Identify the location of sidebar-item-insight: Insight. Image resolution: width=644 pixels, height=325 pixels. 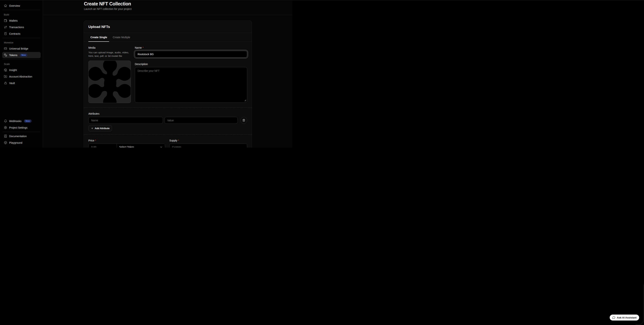
(22, 70).